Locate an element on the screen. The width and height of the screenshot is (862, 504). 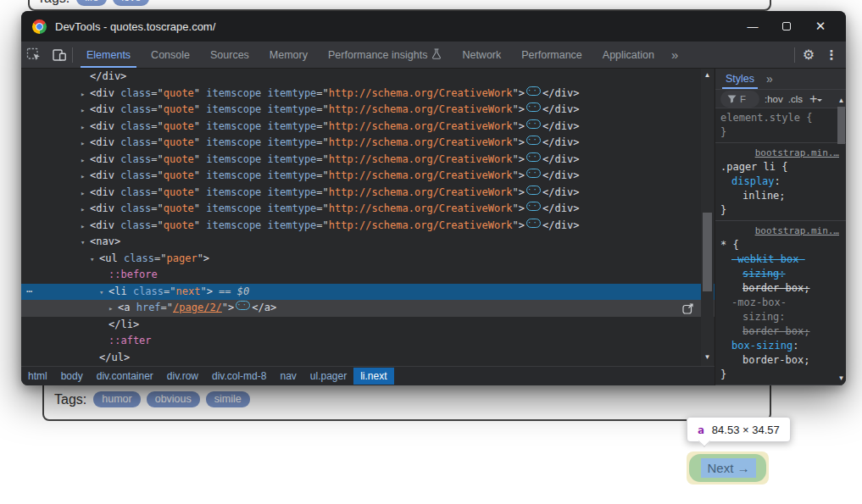
dom-tree-scrollbar: ▲ ▼ is located at coordinates (707, 217).